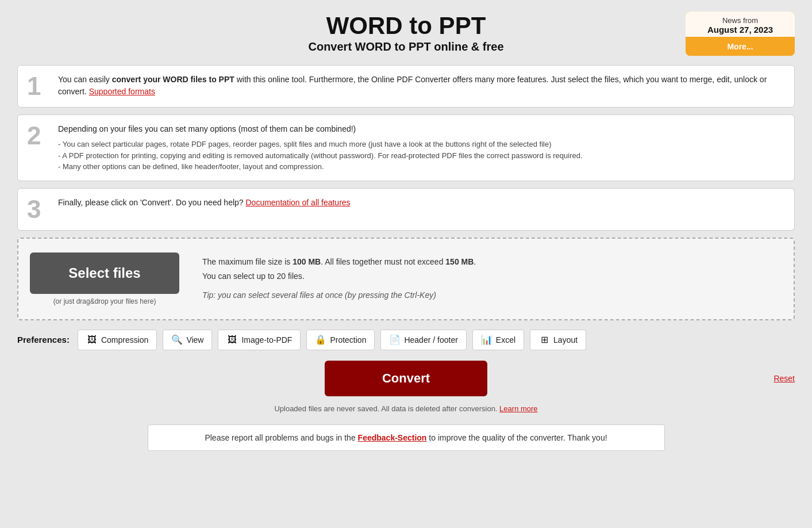 Image resolution: width=812 pixels, height=528 pixels. I want to click on main-title: WORD to PPT, so click(406, 26).